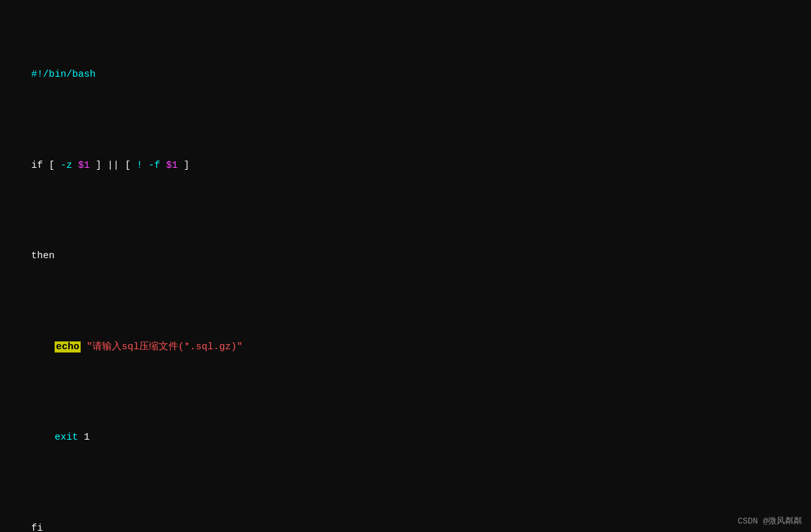 The width and height of the screenshot is (811, 532). I want to click on line-shebang: #!/bin/bash, so click(406, 75).